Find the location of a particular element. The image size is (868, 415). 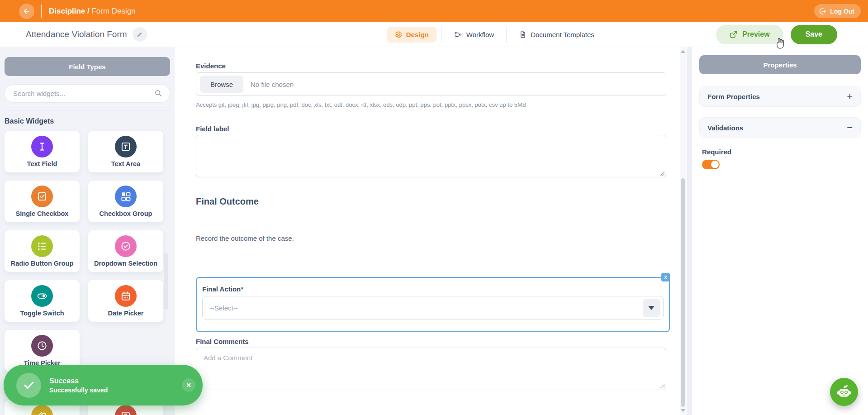

final-outcome-description: Record the outcome of the case. is located at coordinates (245, 238).